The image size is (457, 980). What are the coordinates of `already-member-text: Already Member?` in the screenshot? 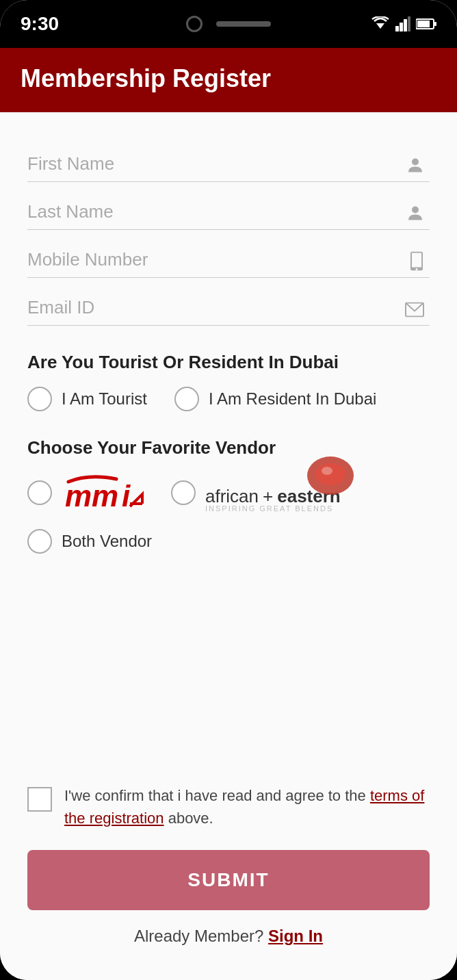 It's located at (201, 936).